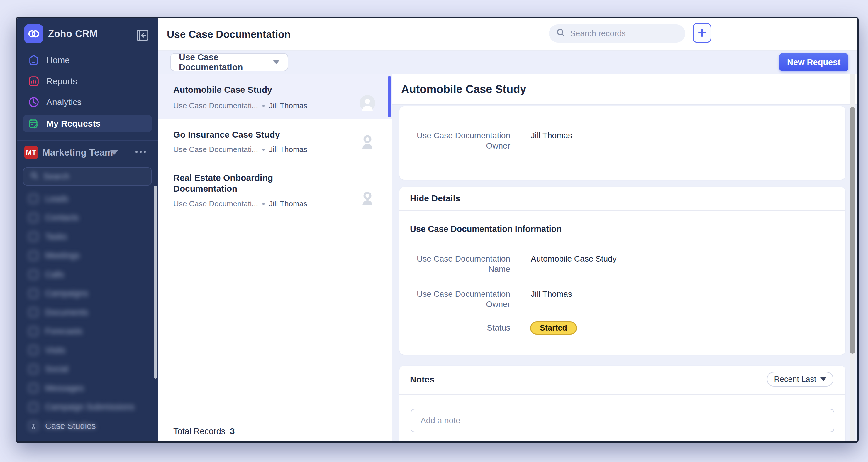  I want to click on team-caret-down-icon, so click(114, 153).